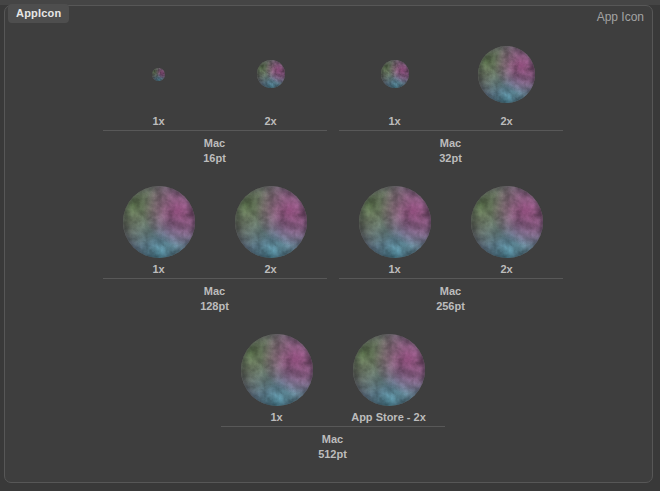 The width and height of the screenshot is (660, 491). I want to click on group-title: Mac128pt, so click(215, 296).